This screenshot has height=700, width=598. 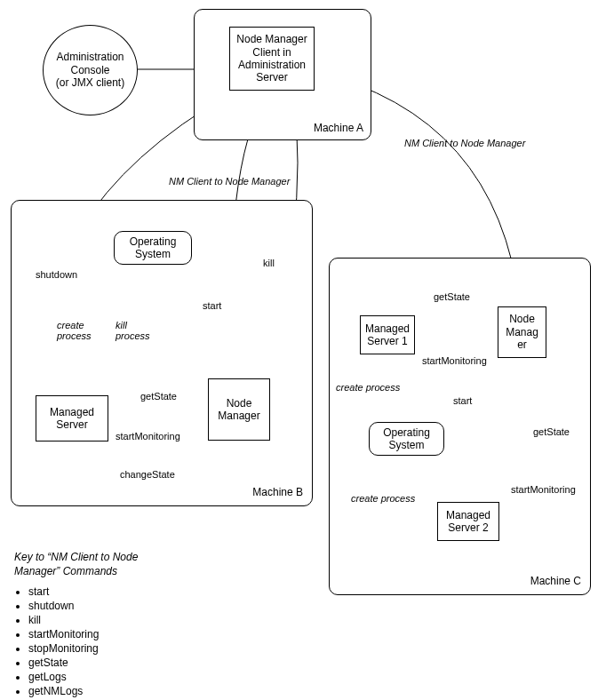 I want to click on machine-b-label: Machine B, so click(x=277, y=492).